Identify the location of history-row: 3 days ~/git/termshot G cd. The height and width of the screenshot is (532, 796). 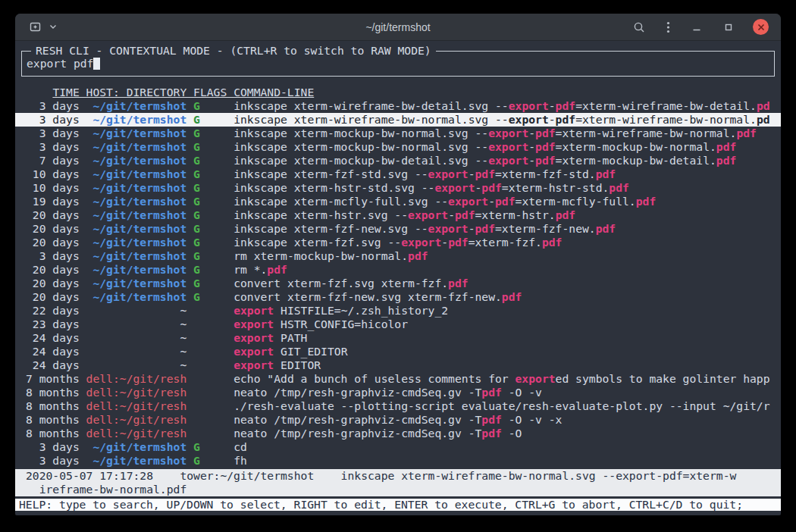
(398, 447).